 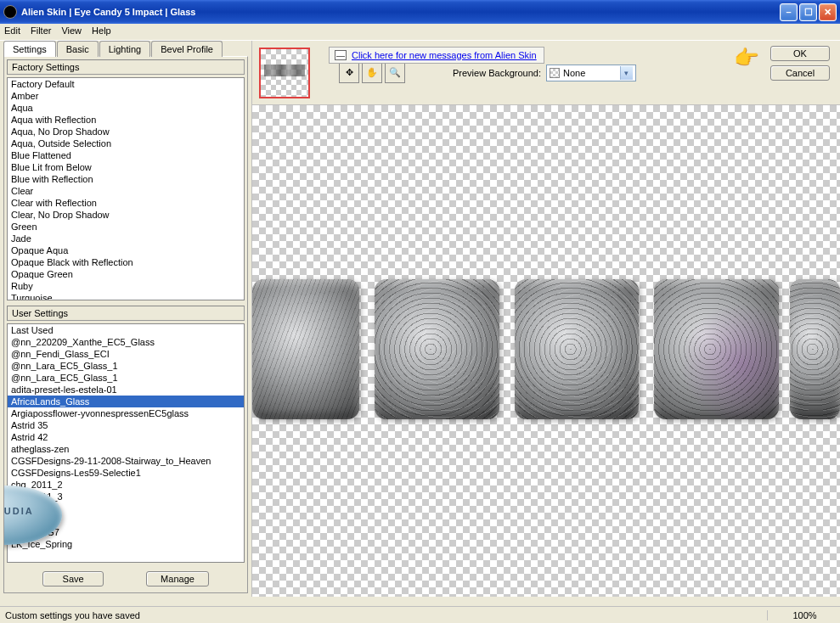 I want to click on menu-bar: Edit Filter View Help, so click(x=420, y=32).